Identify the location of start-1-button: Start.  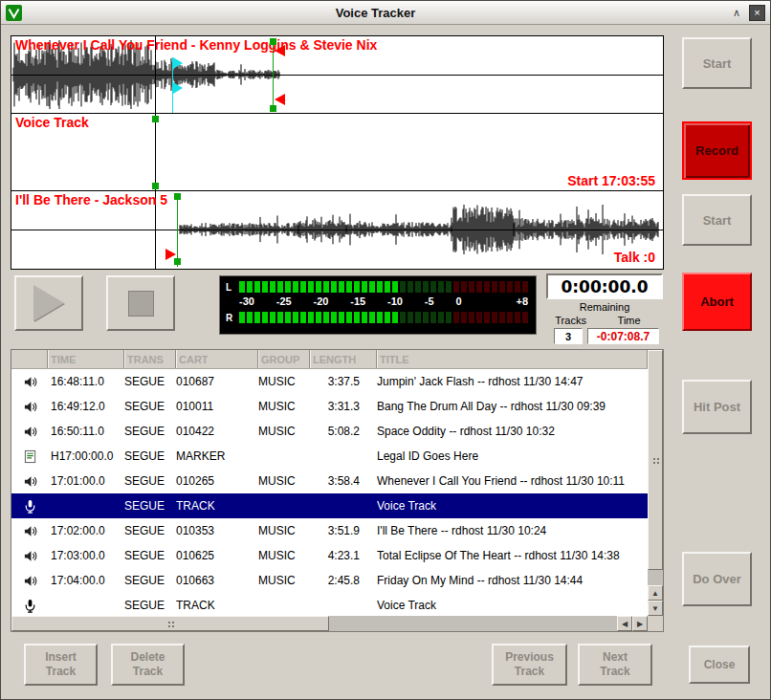
(717, 63).